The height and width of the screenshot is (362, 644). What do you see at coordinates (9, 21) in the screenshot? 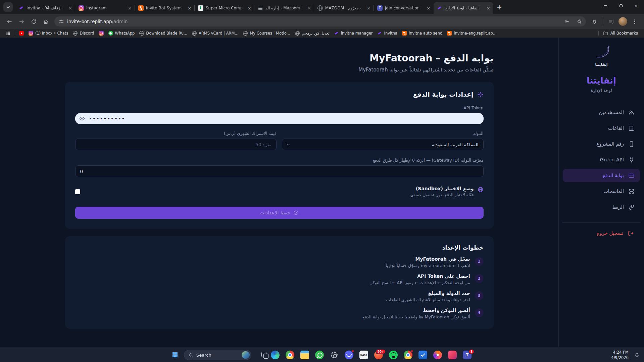
I see `back-button: ←` at bounding box center [9, 21].